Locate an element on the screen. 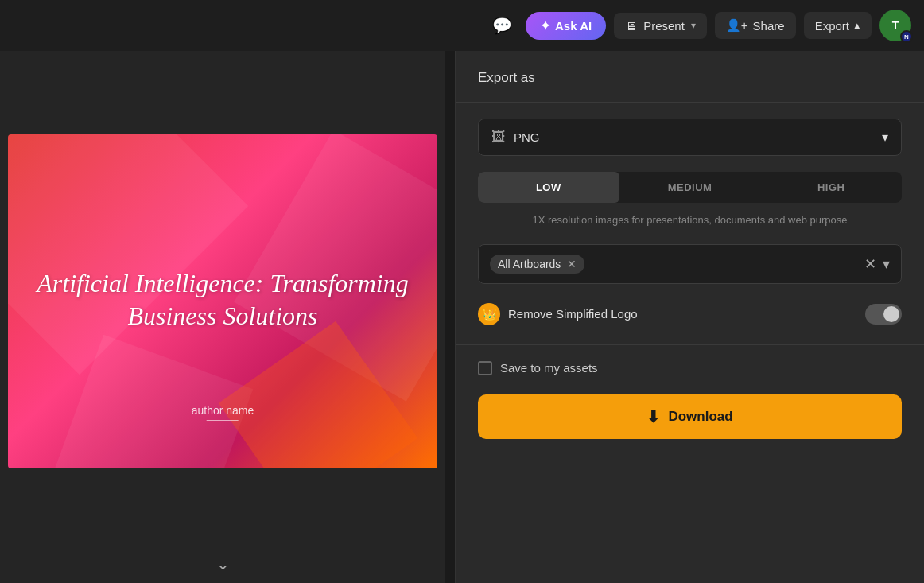 The height and width of the screenshot is (583, 924). save-assets-label: Save to my assets is located at coordinates (549, 367).